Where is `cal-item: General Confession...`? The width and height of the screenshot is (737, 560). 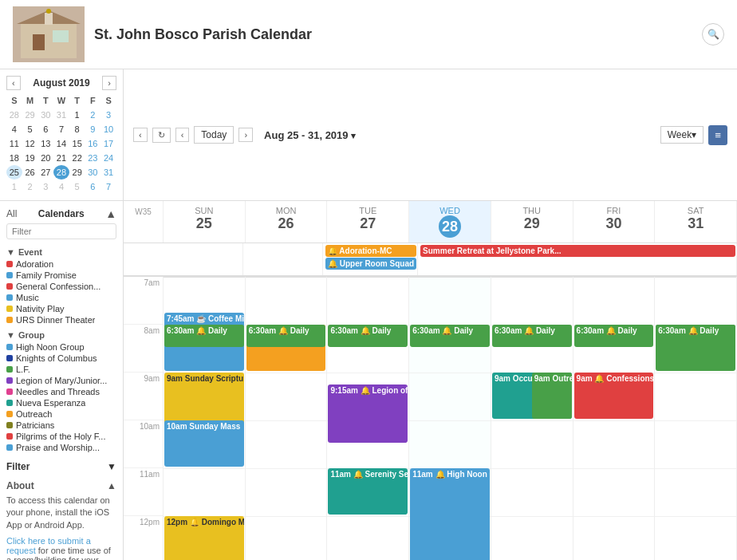 cal-item: General Confession... is located at coordinates (61, 286).